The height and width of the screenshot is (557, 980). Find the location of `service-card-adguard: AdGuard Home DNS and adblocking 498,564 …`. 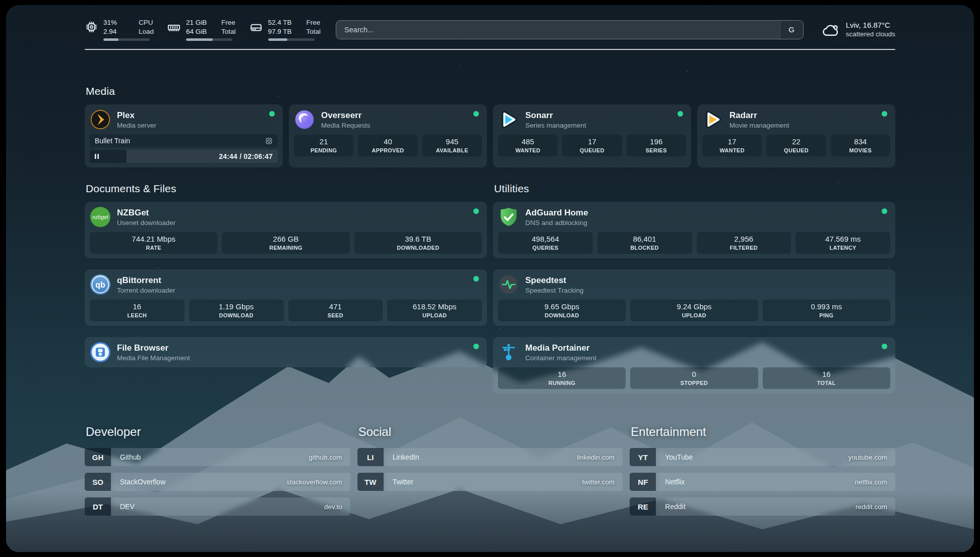

service-card-adguard: AdGuard Home DNS and adblocking 498,564 … is located at coordinates (694, 230).